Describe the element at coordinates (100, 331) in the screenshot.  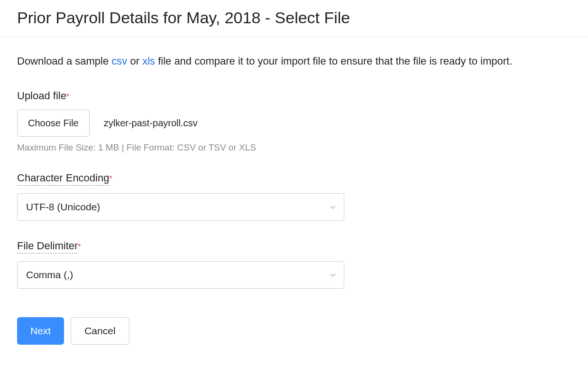
I see `cancel-button: Cancel` at that location.